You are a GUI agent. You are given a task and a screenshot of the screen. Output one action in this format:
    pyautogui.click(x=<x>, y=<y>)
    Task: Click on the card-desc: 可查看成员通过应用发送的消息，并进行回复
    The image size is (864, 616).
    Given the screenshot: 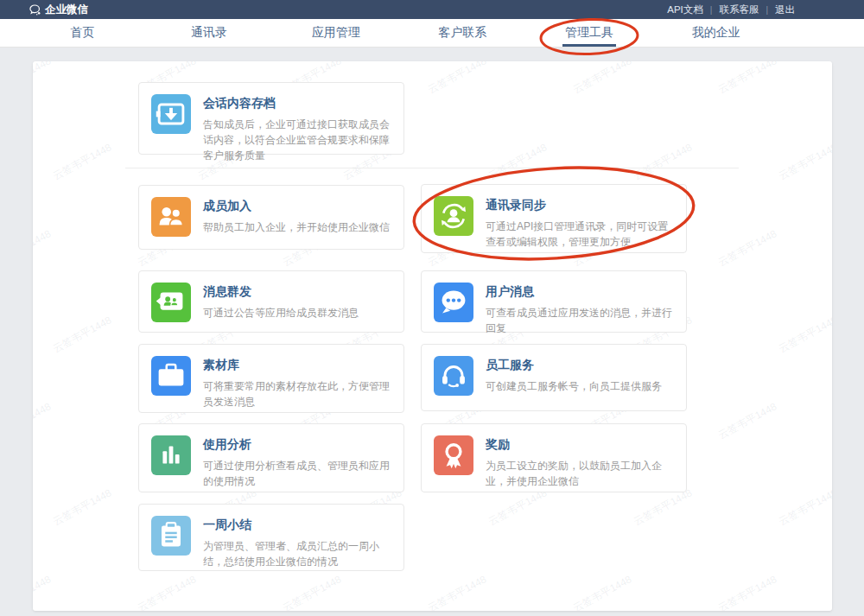 What is the action you would take?
    pyautogui.click(x=580, y=321)
    